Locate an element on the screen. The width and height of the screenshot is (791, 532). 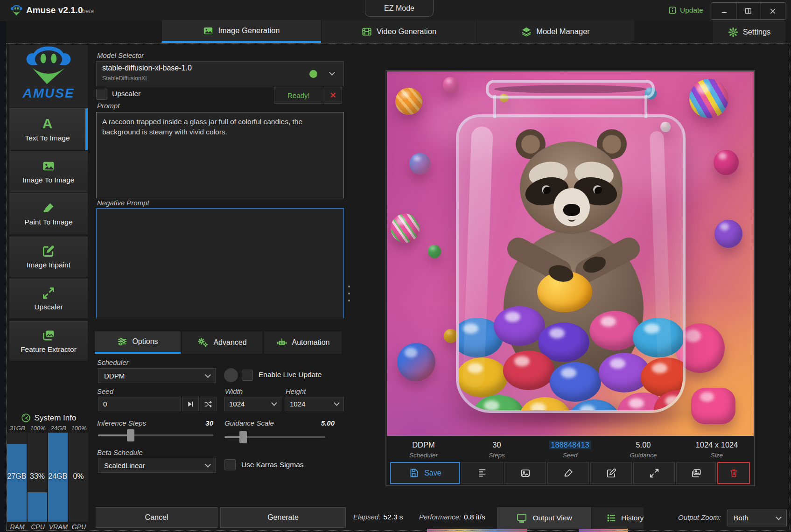
guidance-scale-value: 5.00 is located at coordinates (316, 423).